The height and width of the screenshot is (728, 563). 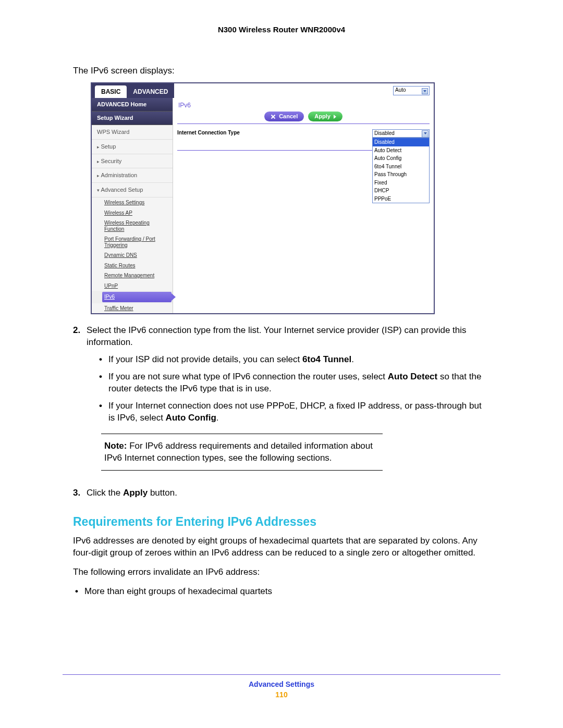 What do you see at coordinates (282, 547) in the screenshot?
I see `para-1: IPv6 addresses are denoted by eight grou…` at bounding box center [282, 547].